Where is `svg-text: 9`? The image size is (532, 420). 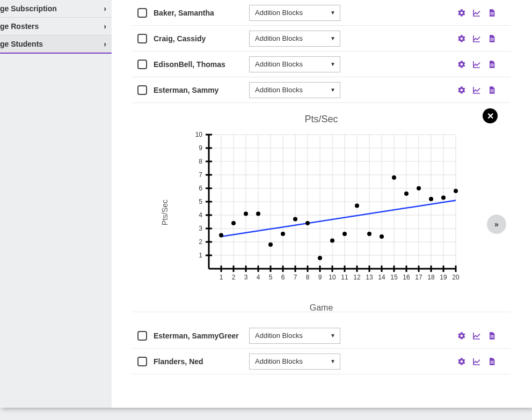 svg-text: 9 is located at coordinates (201, 148).